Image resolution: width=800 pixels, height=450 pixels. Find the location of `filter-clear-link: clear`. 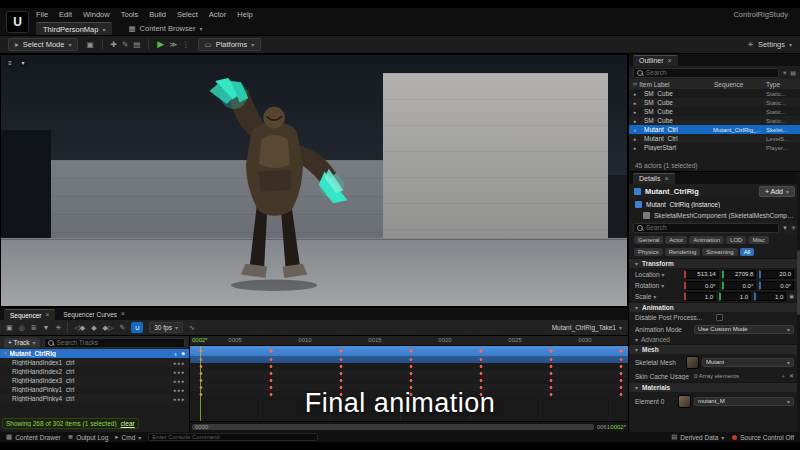

filter-clear-link: clear is located at coordinates (128, 424).